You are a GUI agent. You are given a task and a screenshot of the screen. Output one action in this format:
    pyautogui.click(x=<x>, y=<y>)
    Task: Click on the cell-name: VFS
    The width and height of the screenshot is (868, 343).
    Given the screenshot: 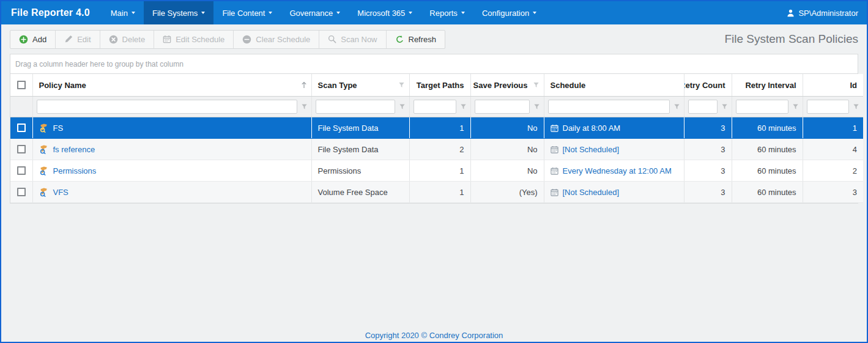 What is the action you would take?
    pyautogui.click(x=172, y=192)
    